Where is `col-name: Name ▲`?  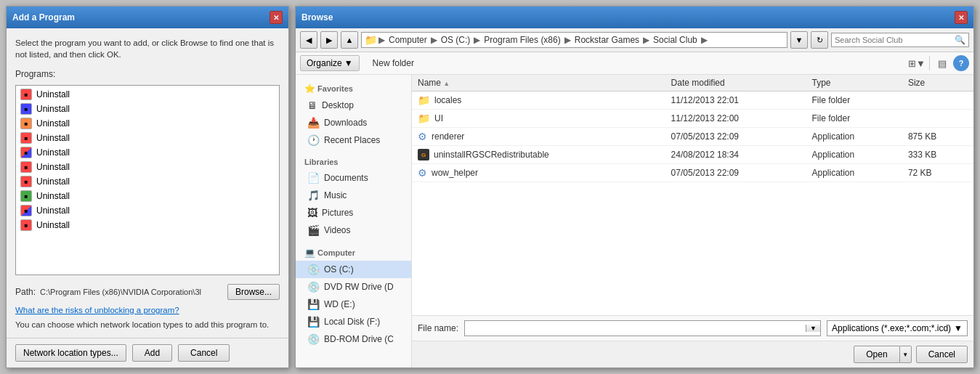 col-name: Name ▲ is located at coordinates (539, 83).